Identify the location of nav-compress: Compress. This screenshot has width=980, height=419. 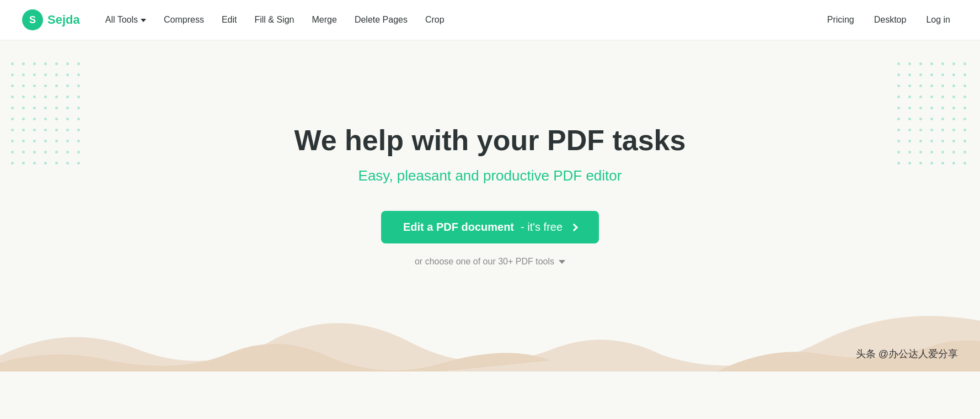
(184, 20).